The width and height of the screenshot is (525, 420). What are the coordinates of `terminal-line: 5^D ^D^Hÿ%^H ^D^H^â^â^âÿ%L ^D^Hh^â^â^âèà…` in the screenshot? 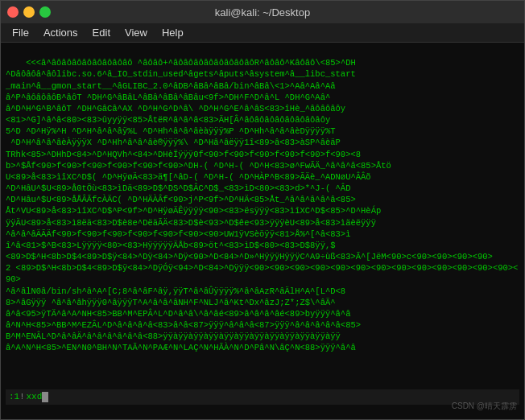 It's located at (171, 131).